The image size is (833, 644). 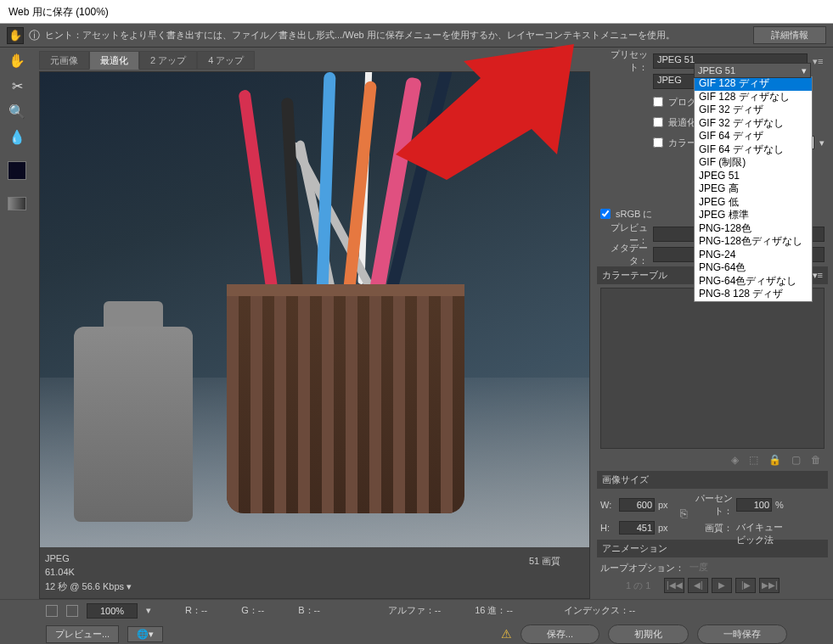 I want to click on last-frame-button: ▶▶|, so click(x=769, y=585).